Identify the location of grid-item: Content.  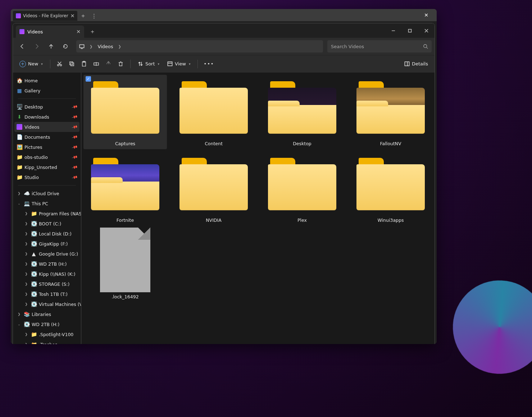
(214, 112).